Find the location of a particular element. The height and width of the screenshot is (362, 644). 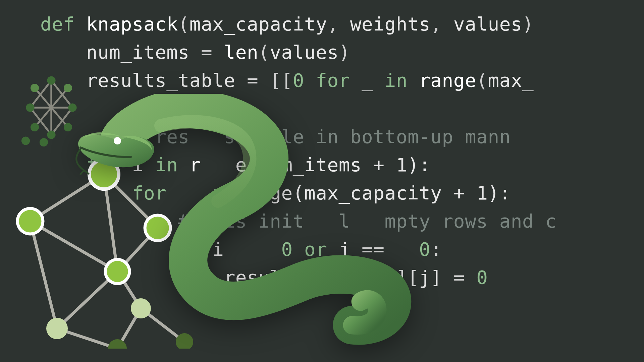

fn-name: knapsack is located at coordinates (132, 24).